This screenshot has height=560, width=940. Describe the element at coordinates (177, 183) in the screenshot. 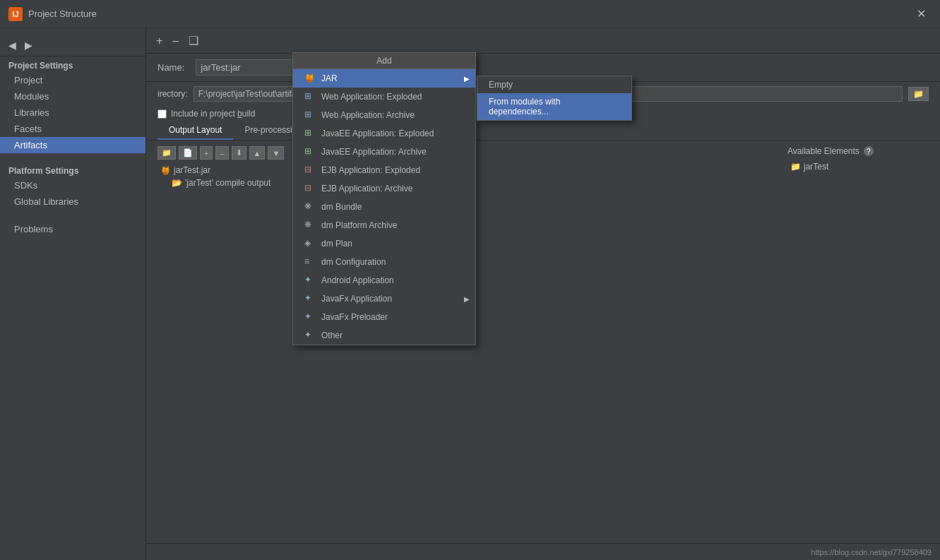

I see `folder-icon: 📂` at that location.